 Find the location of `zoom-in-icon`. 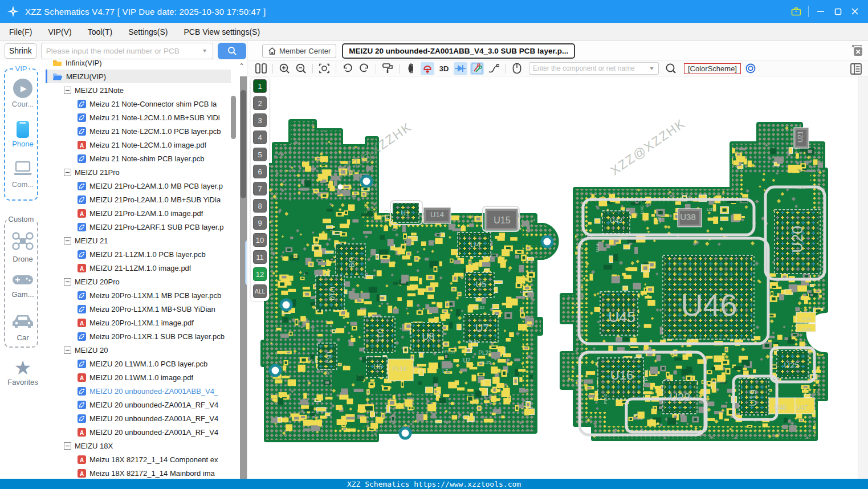

zoom-in-icon is located at coordinates (284, 68).